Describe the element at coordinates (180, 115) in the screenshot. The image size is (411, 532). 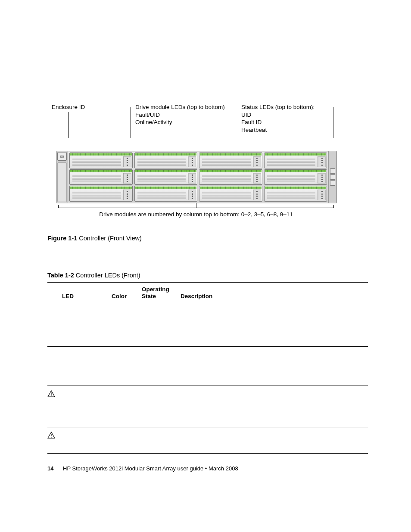
I see `callout-drive-leds: Drive module LEDs (top to bottom) Fault/…` at that location.